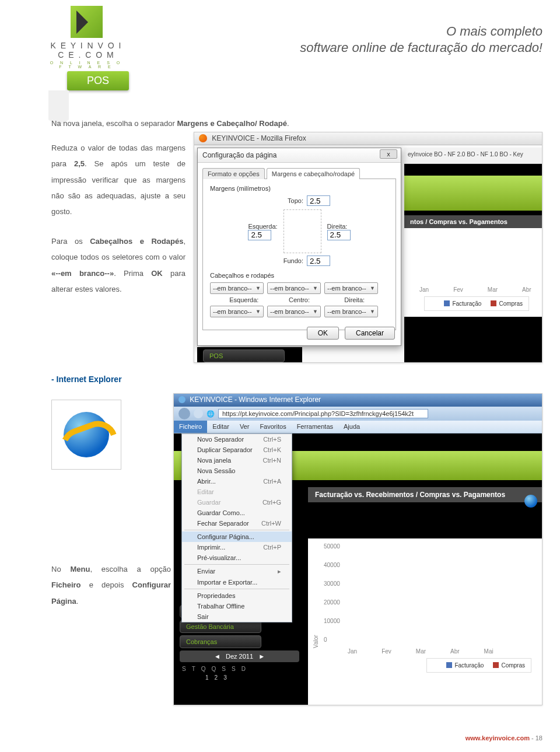 Image resolution: width=560 pixels, height=752 pixels. Describe the element at coordinates (358, 414) in the screenshot. I see `address-bar: 🌐 https://pt.keyinvoice.com/Principal.ph…` at that location.